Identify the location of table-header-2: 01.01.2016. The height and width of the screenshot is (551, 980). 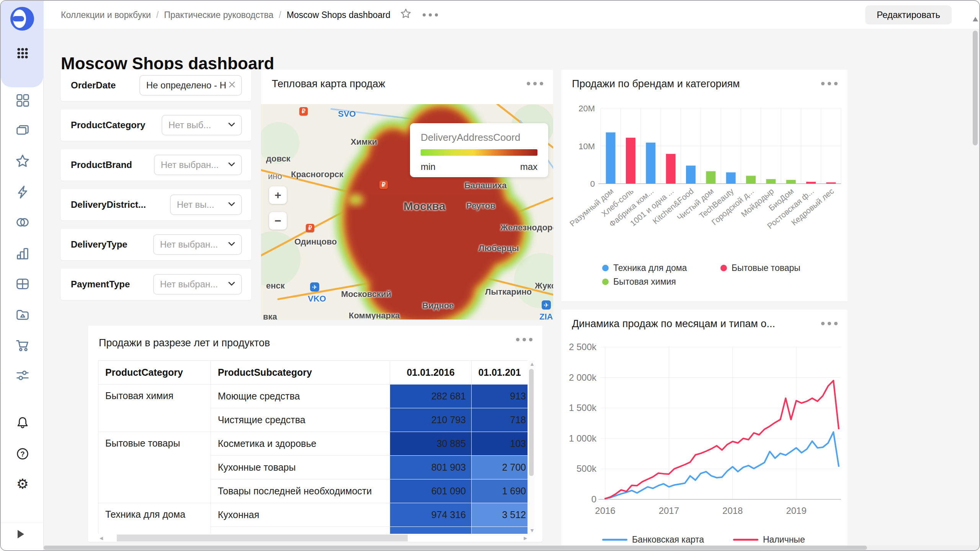
(431, 373).